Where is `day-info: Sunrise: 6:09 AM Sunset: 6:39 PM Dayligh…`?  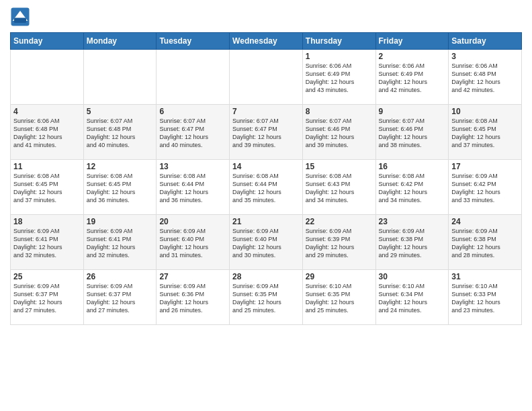
day-info: Sunrise: 6:09 AM Sunset: 6:39 PM Dayligh… is located at coordinates (339, 243).